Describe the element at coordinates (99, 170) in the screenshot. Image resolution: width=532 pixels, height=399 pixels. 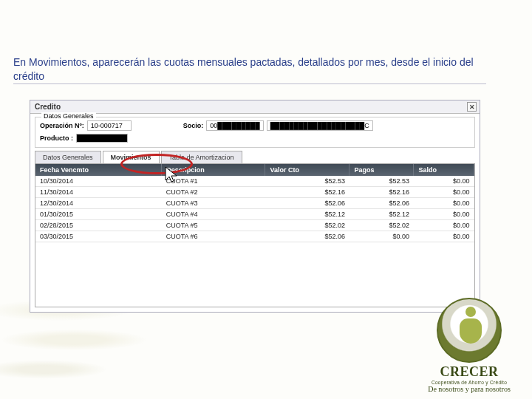
I see `col-fecha: Fecha Vencmto` at that location.